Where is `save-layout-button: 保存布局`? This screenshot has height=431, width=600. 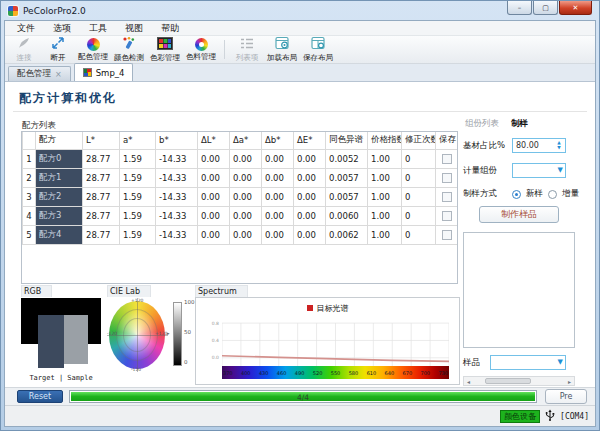 save-layout-button: 保存布局 is located at coordinates (318, 50).